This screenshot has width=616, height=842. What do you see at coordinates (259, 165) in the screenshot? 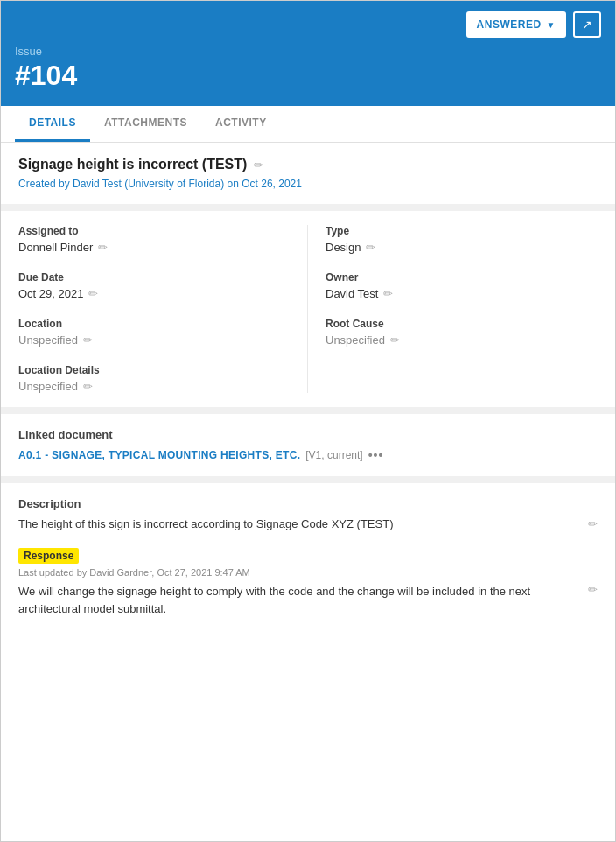
I see `edit-title-icon: ✏` at bounding box center [259, 165].